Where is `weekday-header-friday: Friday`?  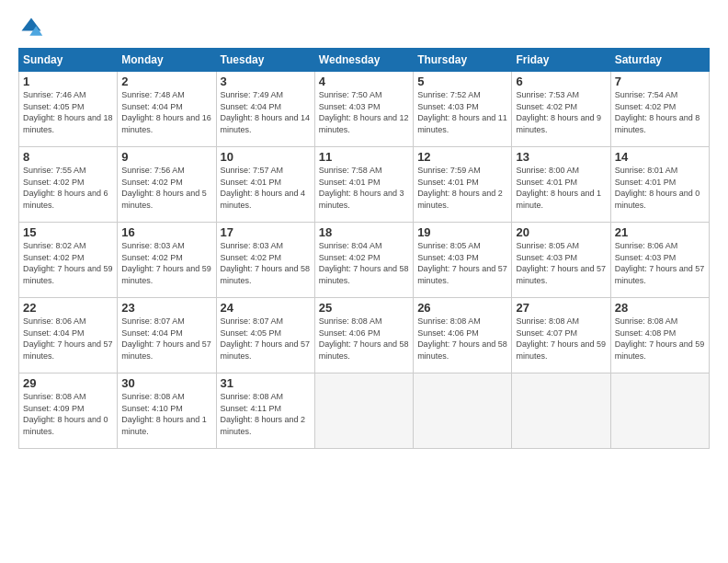 weekday-header-friday: Friday is located at coordinates (561, 61).